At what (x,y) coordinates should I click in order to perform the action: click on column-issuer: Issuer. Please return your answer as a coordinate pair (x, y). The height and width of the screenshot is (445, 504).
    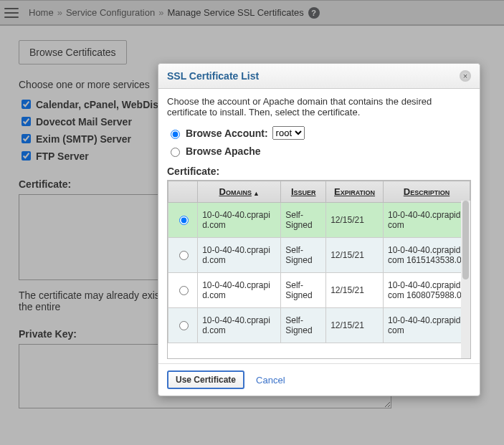
    Looking at the image, I should click on (304, 192).